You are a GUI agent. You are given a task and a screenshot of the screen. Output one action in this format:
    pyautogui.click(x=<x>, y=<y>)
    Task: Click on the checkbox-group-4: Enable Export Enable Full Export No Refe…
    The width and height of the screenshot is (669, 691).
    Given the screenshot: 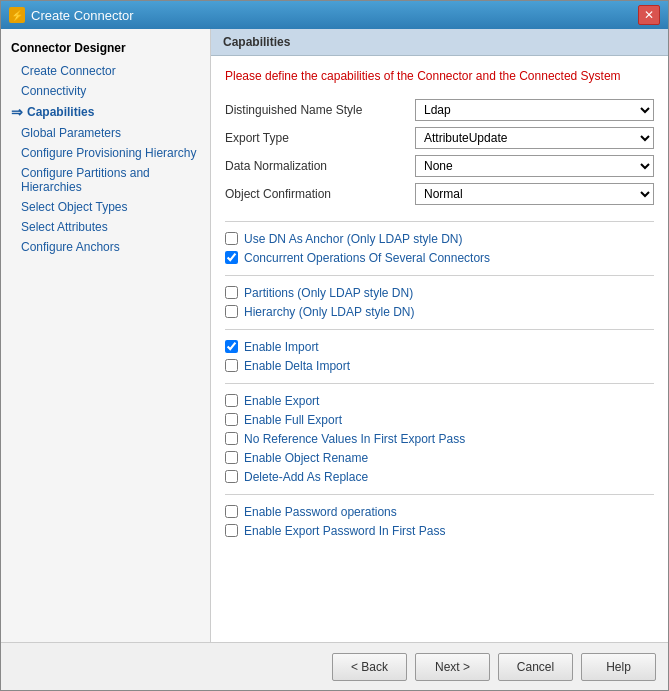 What is the action you would take?
    pyautogui.click(x=440, y=439)
    